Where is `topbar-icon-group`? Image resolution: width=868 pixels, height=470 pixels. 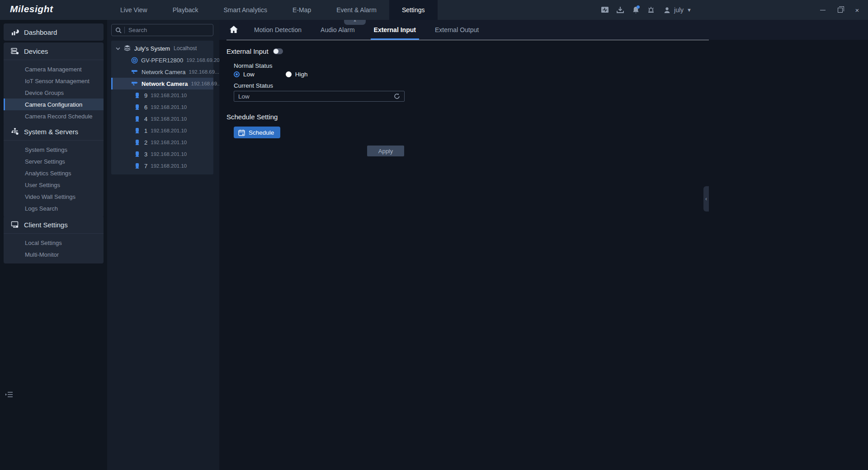 topbar-icon-group is located at coordinates (628, 10).